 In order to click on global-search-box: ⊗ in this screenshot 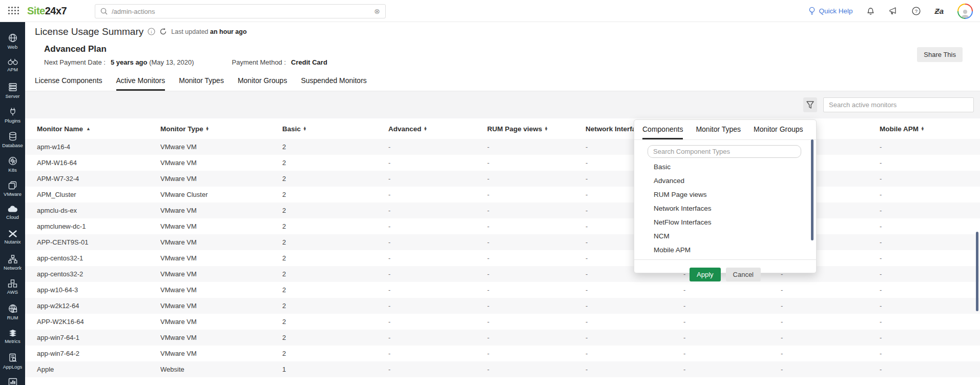, I will do `click(240, 11)`.